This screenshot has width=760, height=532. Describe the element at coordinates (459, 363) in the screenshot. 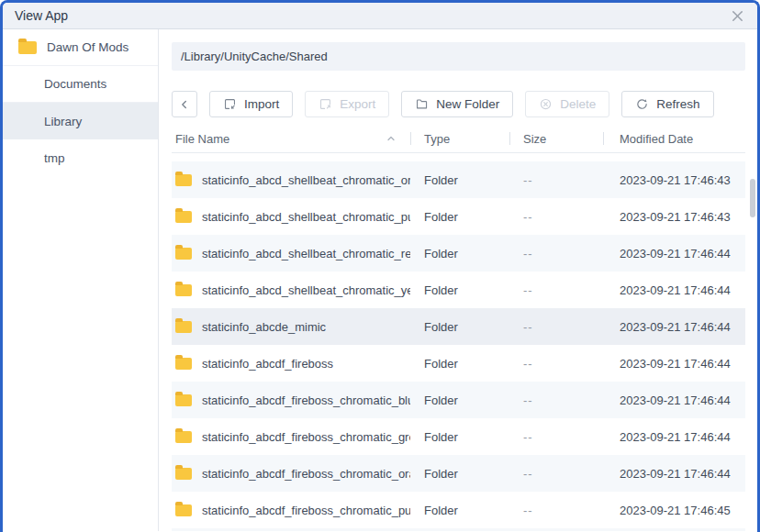

I see `table-row: staticinfo_abcdf_fireboss Folder -- 2023…` at that location.